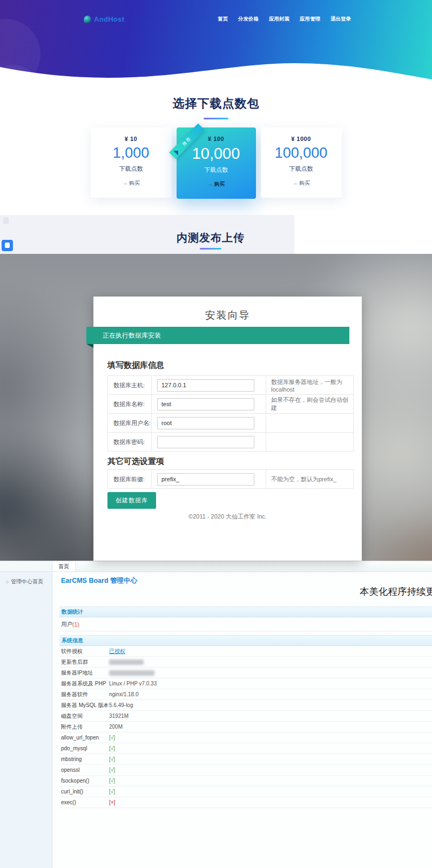 The image size is (432, 868). Describe the element at coordinates (85, 770) in the screenshot. I see `row-label: openssl` at that location.